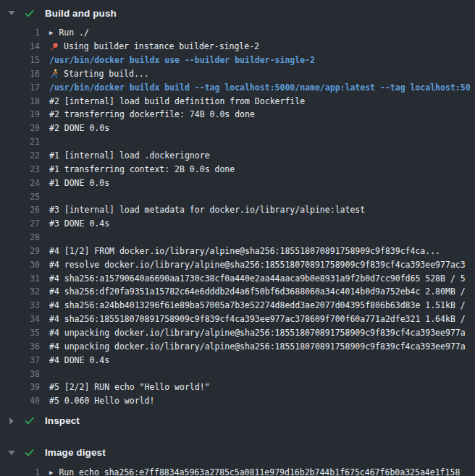  Describe the element at coordinates (20, 265) in the screenshot. I see `line-number: 30` at that location.